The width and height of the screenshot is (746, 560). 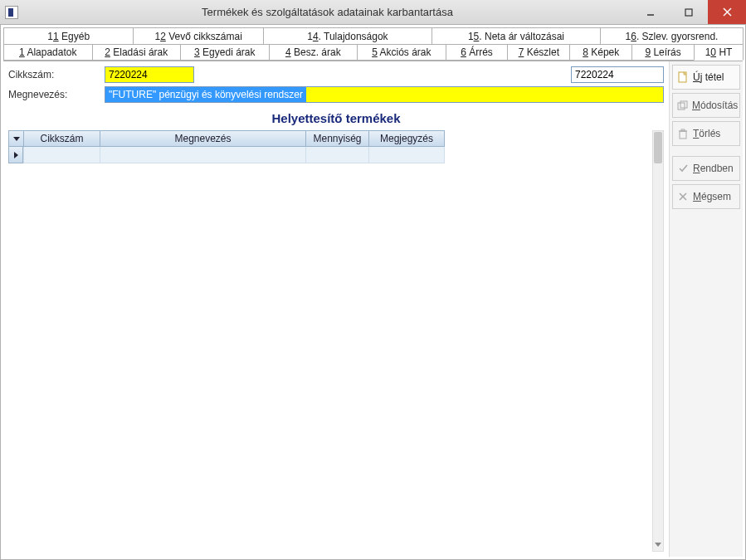 What do you see at coordinates (706, 309) in the screenshot?
I see `side-pane: Új tétel Módosítás Törlés Rendben` at bounding box center [706, 309].